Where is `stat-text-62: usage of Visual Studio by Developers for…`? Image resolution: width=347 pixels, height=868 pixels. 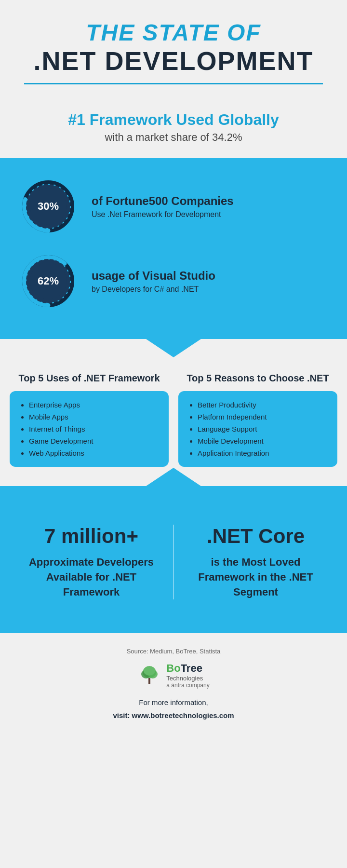 stat-text-62: usage of Visual Studio by Developers for… is located at coordinates (153, 282).